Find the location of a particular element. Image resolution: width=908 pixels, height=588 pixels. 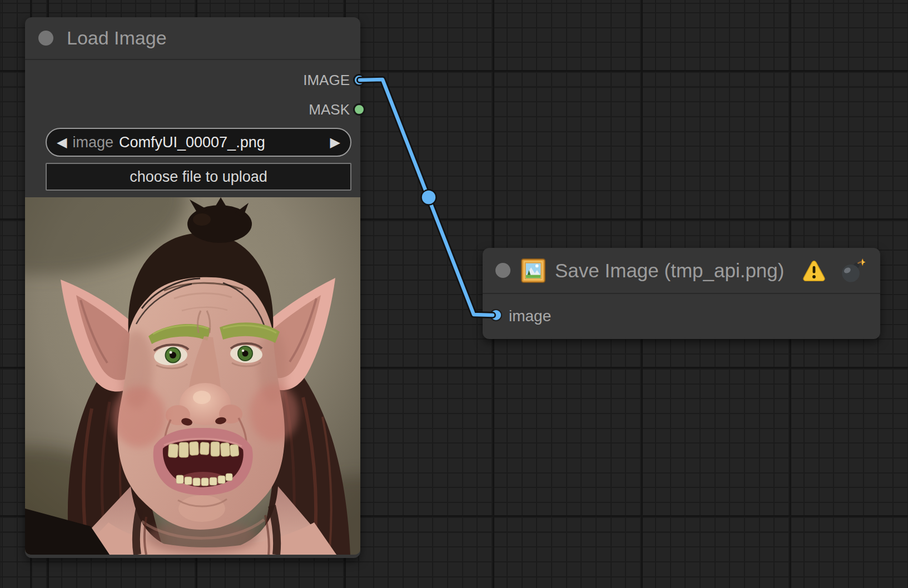

node-title: Save Image (tmp_api.png) is located at coordinates (669, 271).